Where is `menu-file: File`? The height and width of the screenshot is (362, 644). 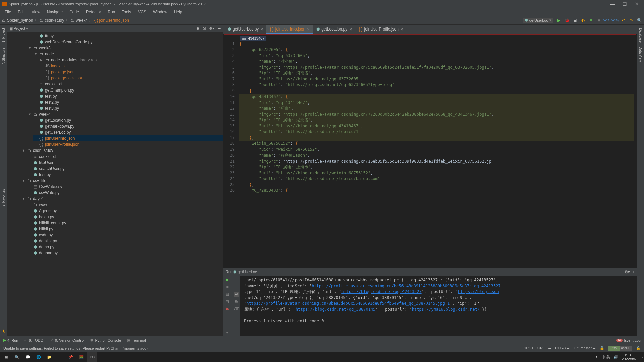
menu-file: File is located at coordinates (8, 12).